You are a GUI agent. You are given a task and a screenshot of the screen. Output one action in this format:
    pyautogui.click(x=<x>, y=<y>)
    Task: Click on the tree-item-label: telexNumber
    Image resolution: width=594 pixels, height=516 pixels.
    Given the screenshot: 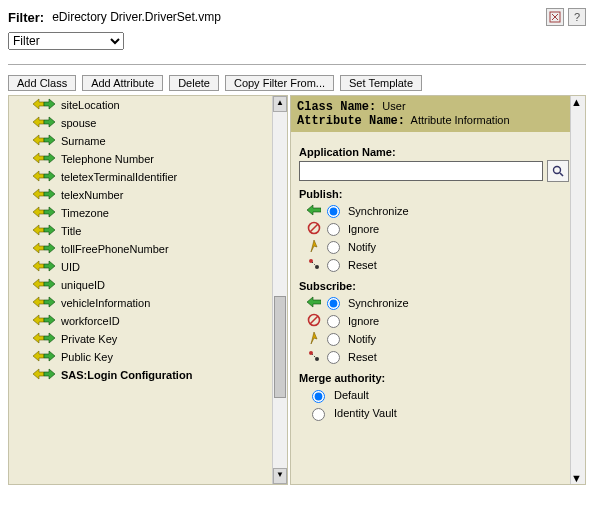 What is the action you would take?
    pyautogui.click(x=92, y=195)
    